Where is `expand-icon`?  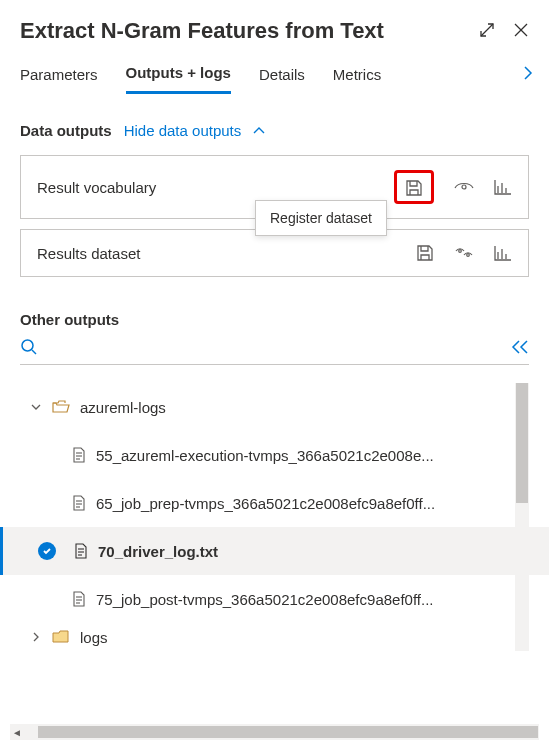
expand-icon is located at coordinates (487, 30).